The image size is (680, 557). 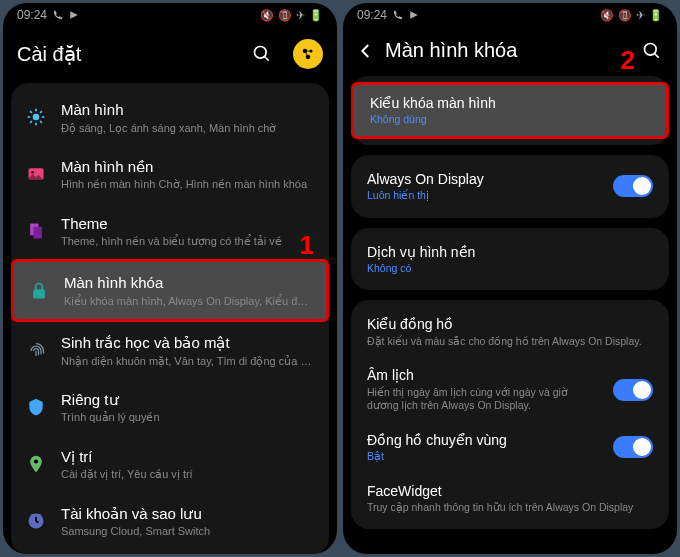 I want to click on privacy-icon, so click(x=36, y=407).